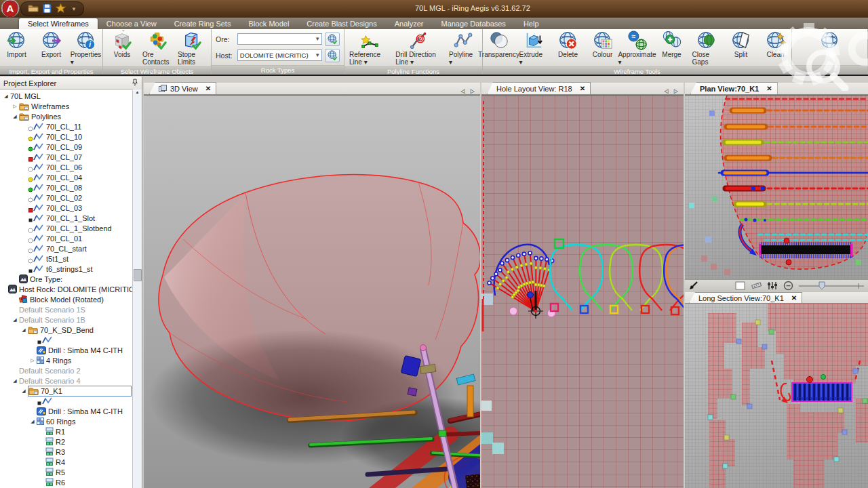 The width and height of the screenshot is (868, 488). I want to click on tree-item-70l-cl-08: 70l_CL_08, so click(66, 187).